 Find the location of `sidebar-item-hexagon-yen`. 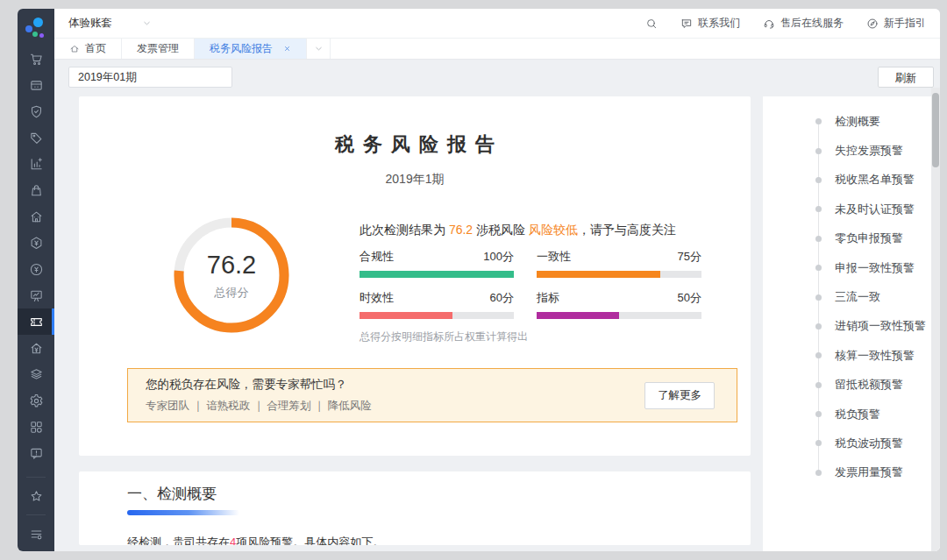

sidebar-item-hexagon-yen is located at coordinates (36, 243).